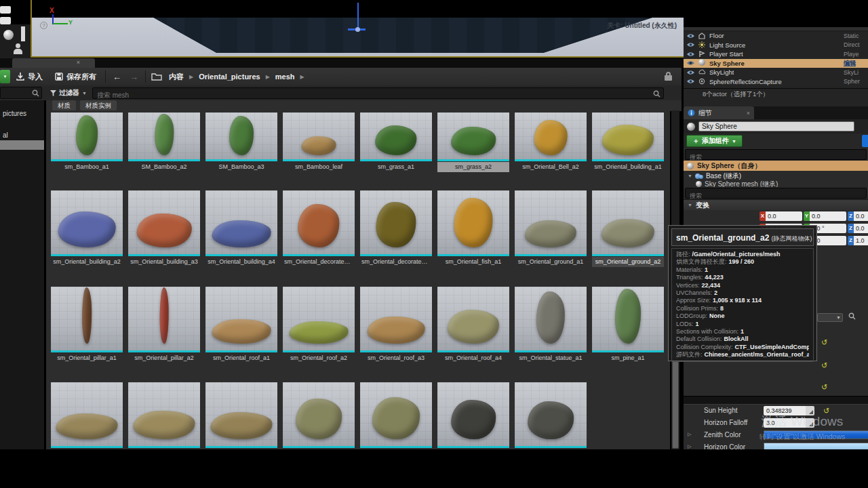  What do you see at coordinates (319, 142) in the screenshot?
I see `asset-tile: sm_Bamboo_leaf` at bounding box center [319, 142].